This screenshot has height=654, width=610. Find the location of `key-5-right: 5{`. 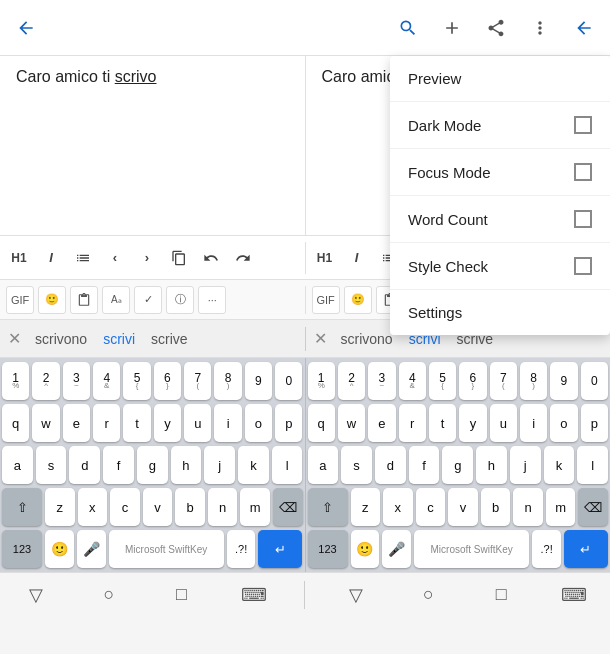

key-5-right: 5{ is located at coordinates (442, 381).